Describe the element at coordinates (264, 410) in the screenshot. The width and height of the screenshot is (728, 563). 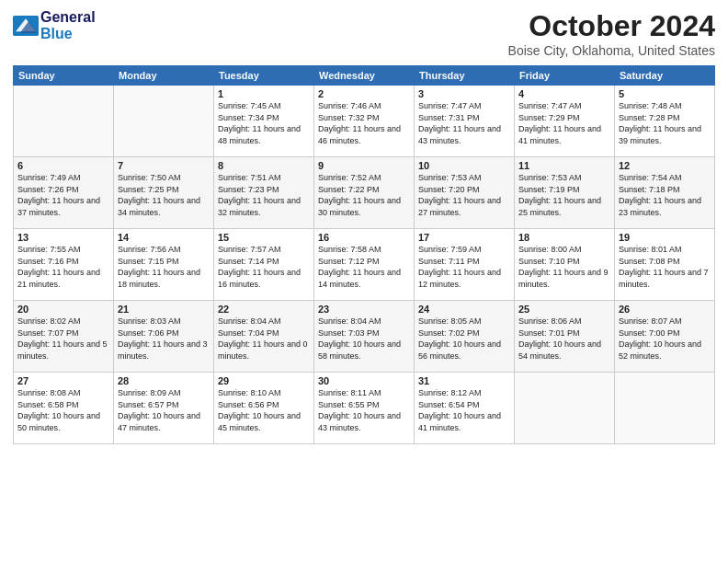
I see `day-detail: Sunrise: 8:10 AM Sunset: 6:56 PM Dayligh…` at that location.